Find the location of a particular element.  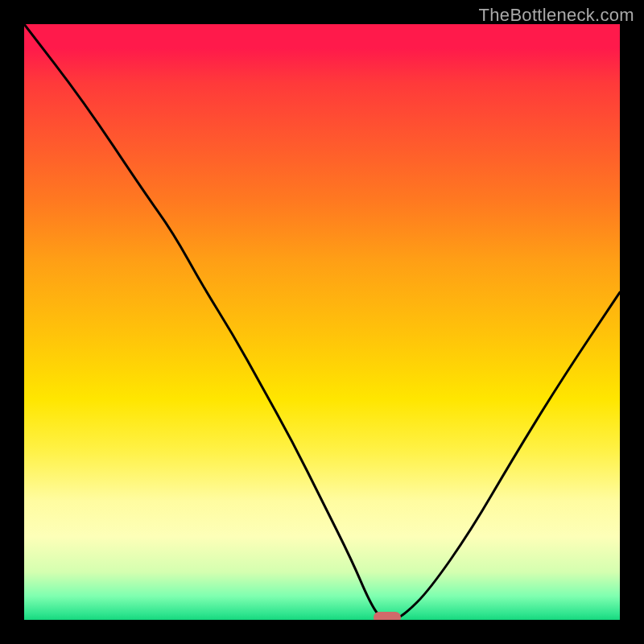

watermark-text: TheBottleneck.com is located at coordinates (557, 15).